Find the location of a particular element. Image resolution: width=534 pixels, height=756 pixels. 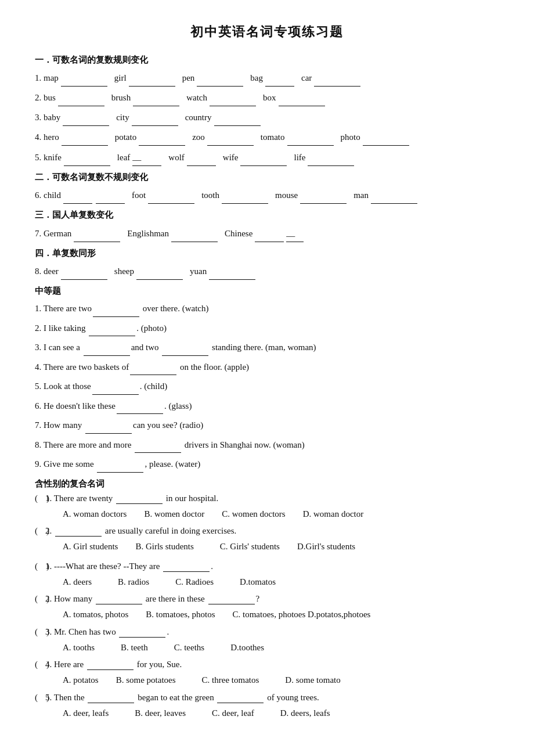

blank: __ is located at coordinates (147, 157).